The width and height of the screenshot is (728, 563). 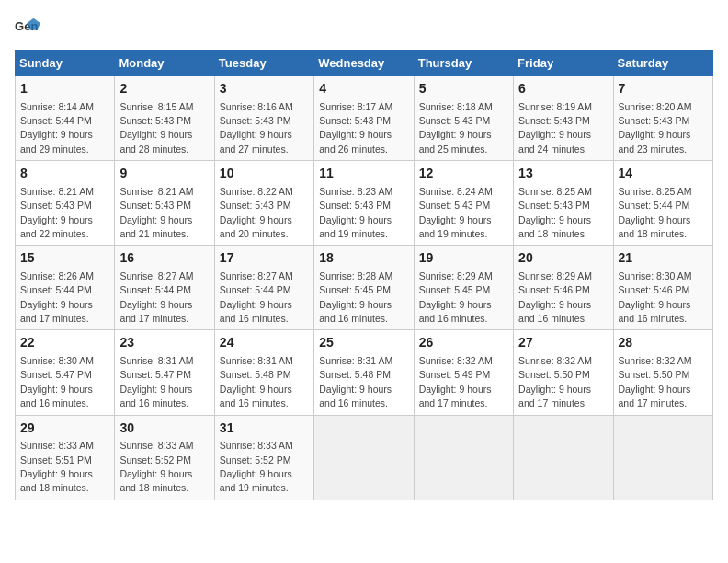 I want to click on day-number: 14, so click(x=664, y=174).